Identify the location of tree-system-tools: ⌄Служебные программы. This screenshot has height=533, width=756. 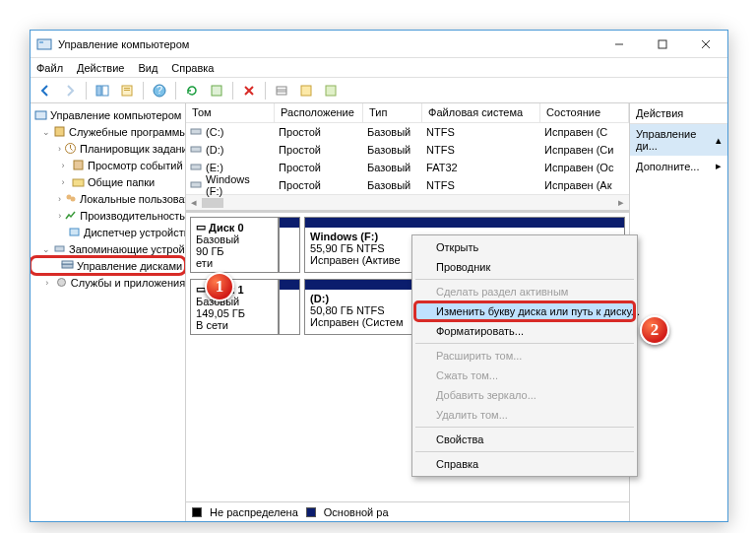
(108, 132).